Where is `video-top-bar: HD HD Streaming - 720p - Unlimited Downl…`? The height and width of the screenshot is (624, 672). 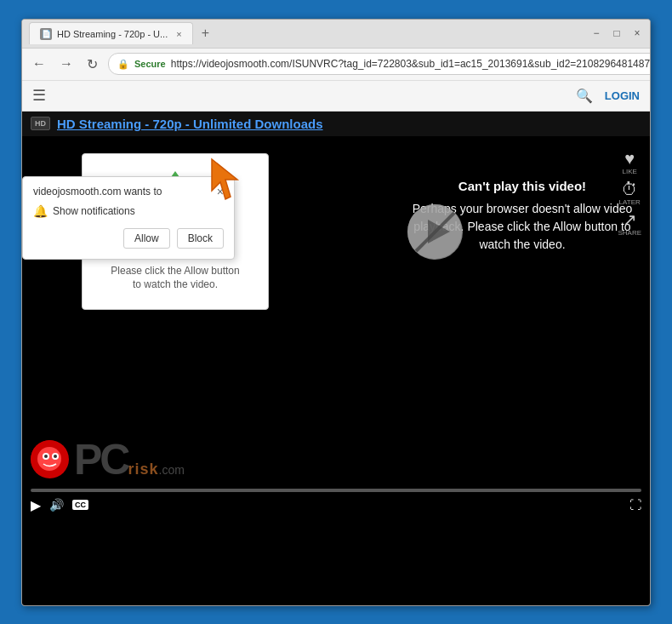 video-top-bar: HD HD Streaming - 720p - Unlimited Downl… is located at coordinates (336, 124).